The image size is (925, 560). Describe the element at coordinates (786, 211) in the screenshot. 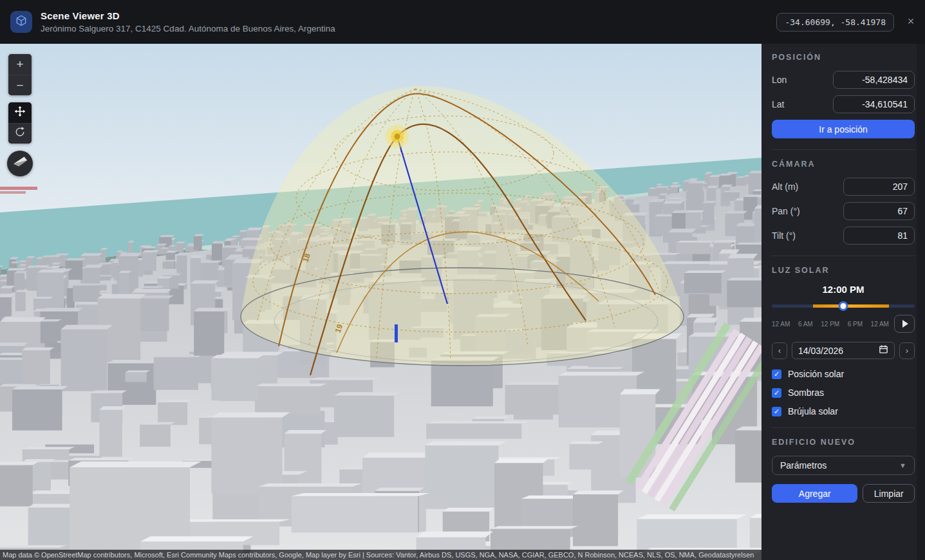

I see `pan-label: Pan (°)` at that location.